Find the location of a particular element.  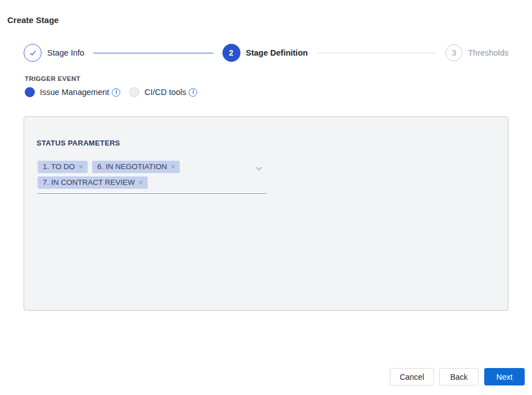

step-stage-info: Stage Info is located at coordinates (54, 53).